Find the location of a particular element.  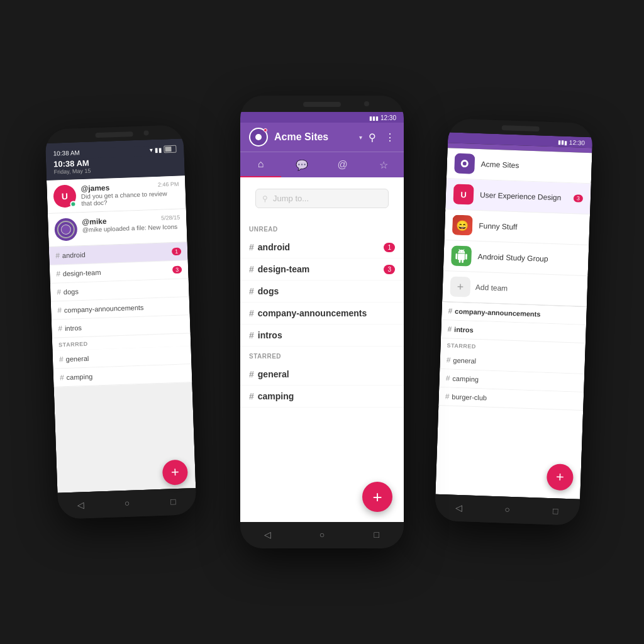

team-android: Android Study Group is located at coordinates (516, 258).